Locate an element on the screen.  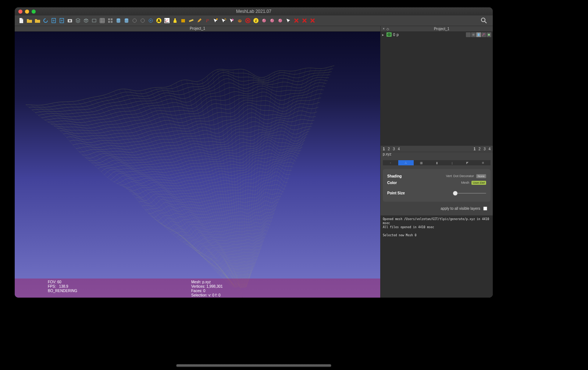
side-panel-header: × ◇ Project_1 is located at coordinates (437, 29).